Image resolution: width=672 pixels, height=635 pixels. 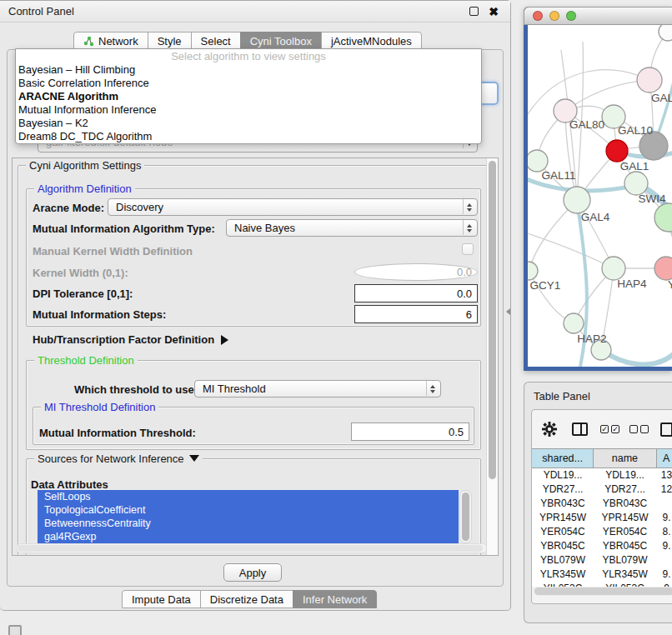 What do you see at coordinates (372, 41) in the screenshot?
I see `tab-jactivemnodules: jActiveMNodules` at bounding box center [372, 41].